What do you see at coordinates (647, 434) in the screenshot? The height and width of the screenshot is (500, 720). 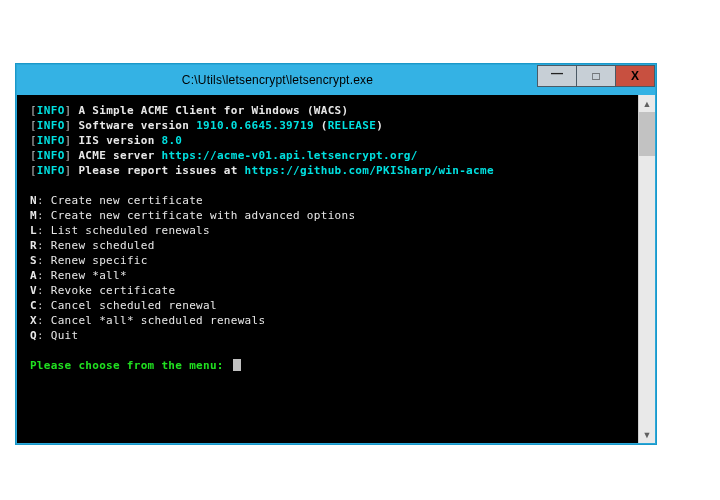 I see `scroll-down-button: ▼` at bounding box center [647, 434].